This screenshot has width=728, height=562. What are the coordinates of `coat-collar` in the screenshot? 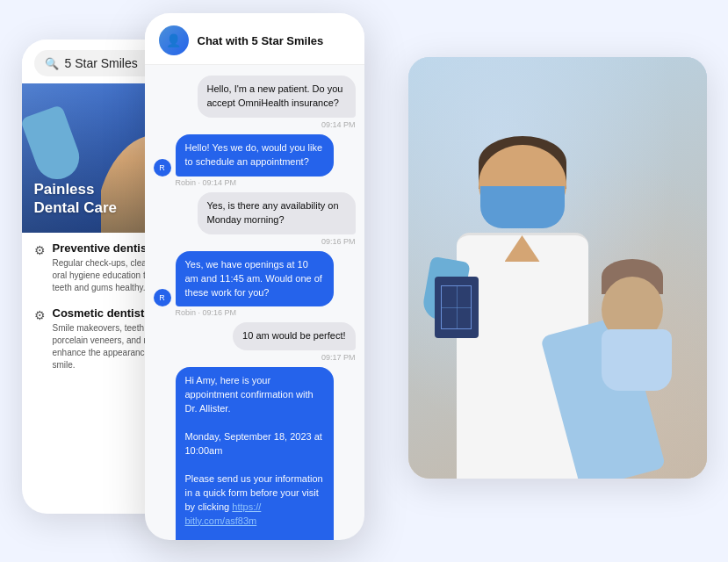 It's located at (523, 249).